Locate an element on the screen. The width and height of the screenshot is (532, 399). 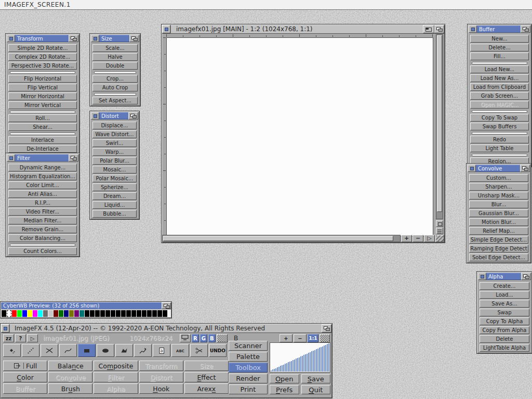
palette-button: Palette is located at coordinates (248, 356).